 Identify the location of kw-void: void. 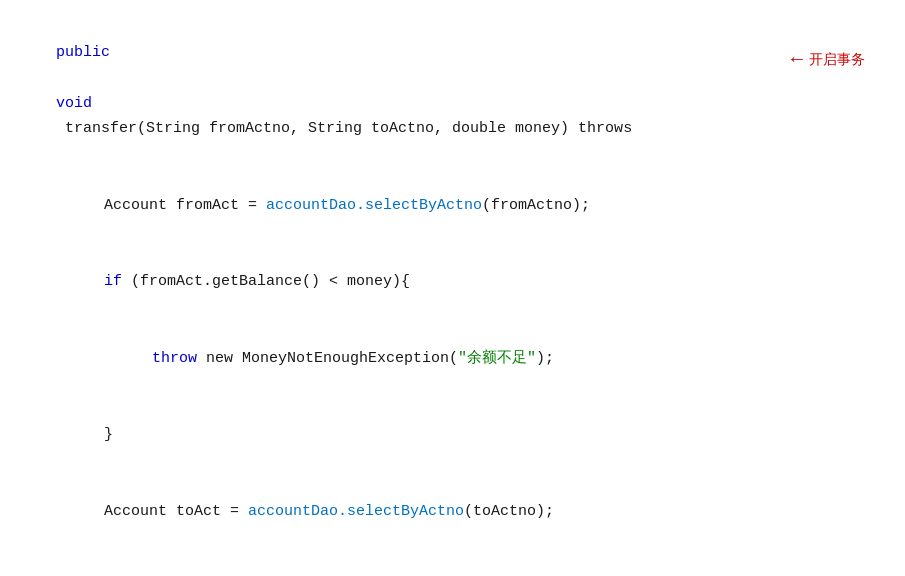
(74, 104).